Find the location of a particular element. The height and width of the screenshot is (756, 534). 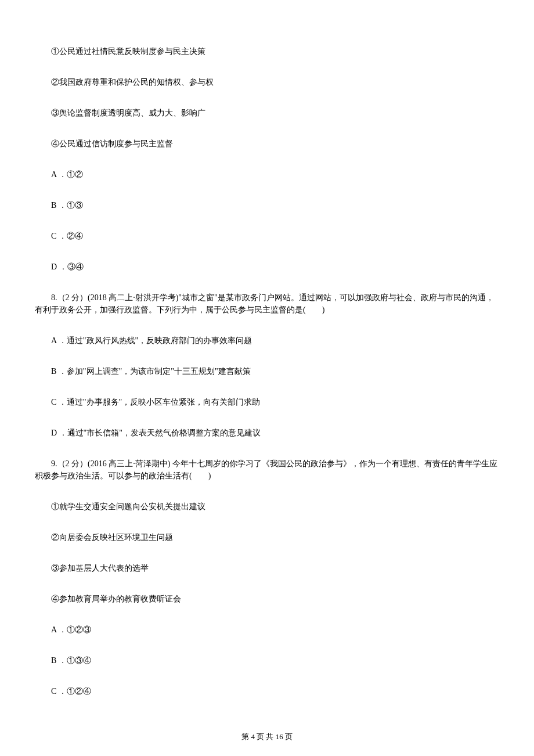

q8-option-c: C ．通过"办事服务"，反映小区车位紧张，向有关部门求助 is located at coordinates (267, 402).